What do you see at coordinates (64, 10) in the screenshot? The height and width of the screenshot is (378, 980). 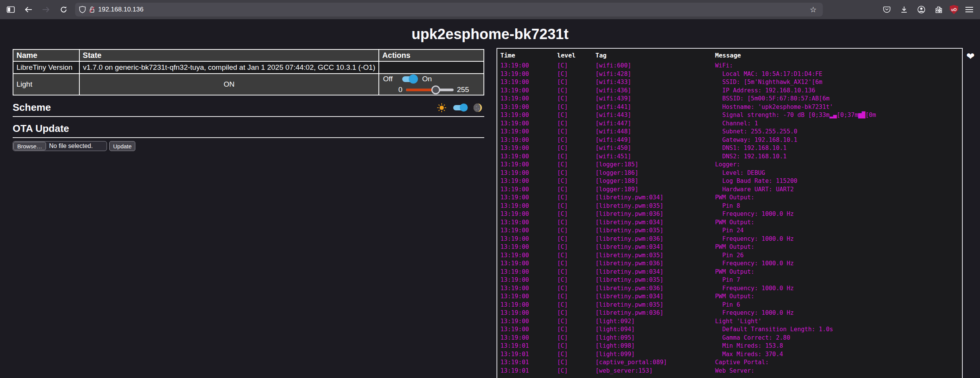 I see `reload-icon` at bounding box center [64, 10].